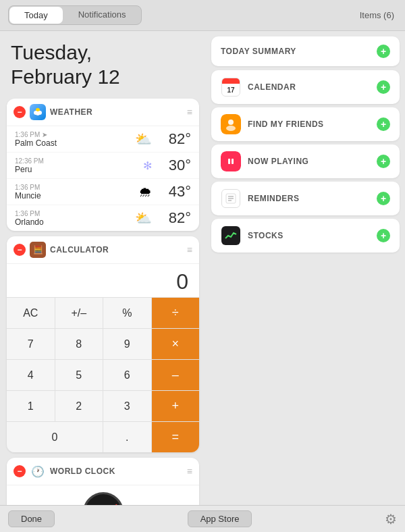  I want to click on weather-reorder-icon: ≡, so click(190, 112).